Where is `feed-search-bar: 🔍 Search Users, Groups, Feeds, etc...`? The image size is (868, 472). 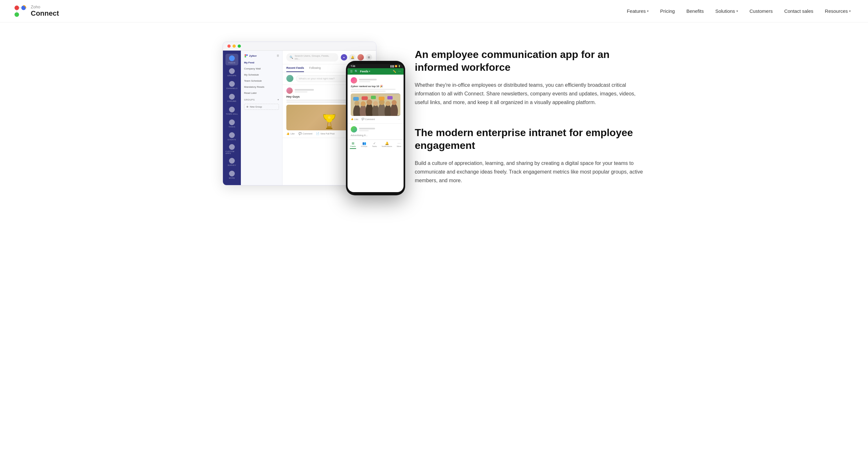
feed-search-bar: 🔍 Search Users, Groups, Feeds, etc... is located at coordinates (312, 57).